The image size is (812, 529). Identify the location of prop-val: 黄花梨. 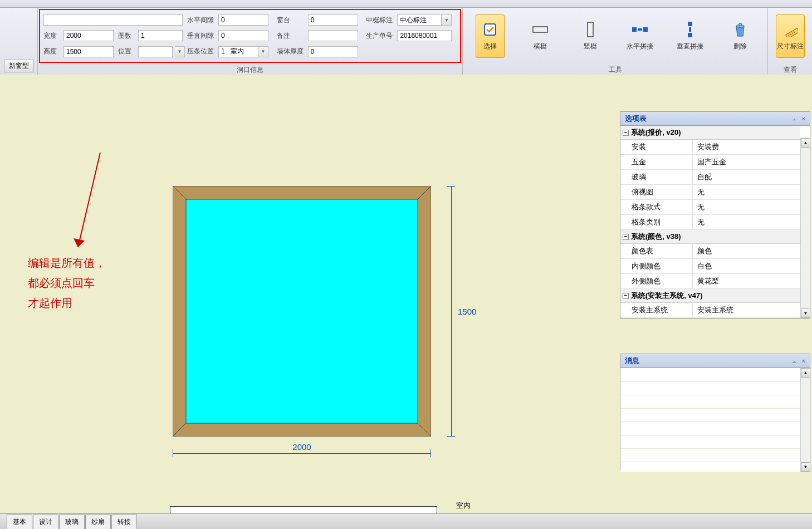
(746, 281).